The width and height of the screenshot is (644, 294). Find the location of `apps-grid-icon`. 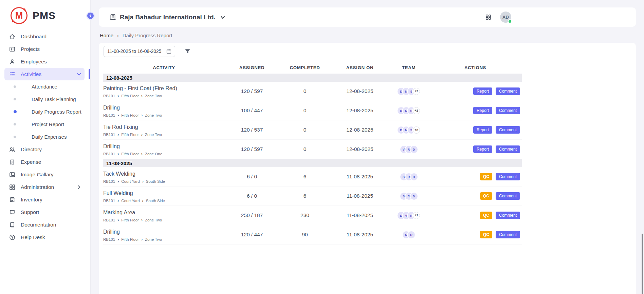

apps-grid-icon is located at coordinates (488, 17).